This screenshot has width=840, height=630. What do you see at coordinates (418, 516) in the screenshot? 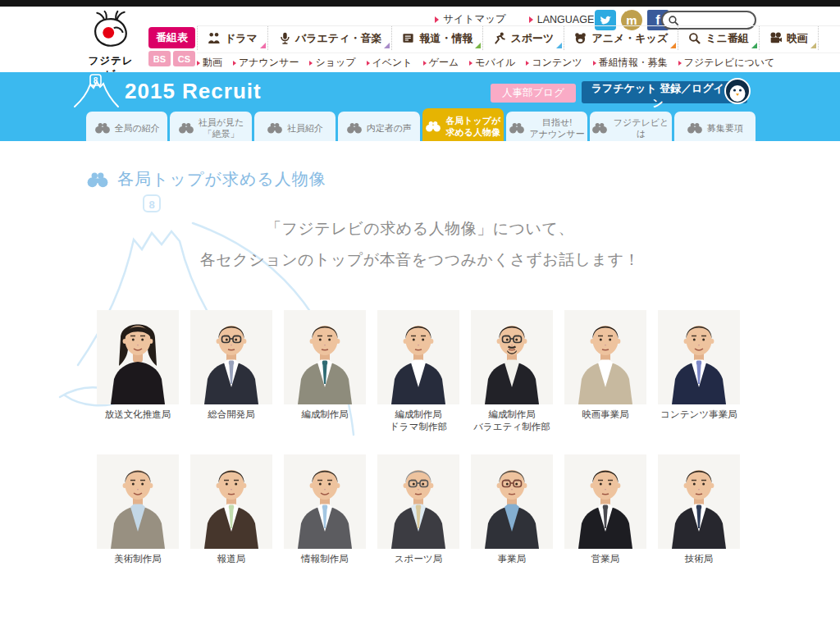
I see `people-row-2: 美術制作局報道局情報制作局スポーツ局事業局営業局技術局` at bounding box center [418, 516].